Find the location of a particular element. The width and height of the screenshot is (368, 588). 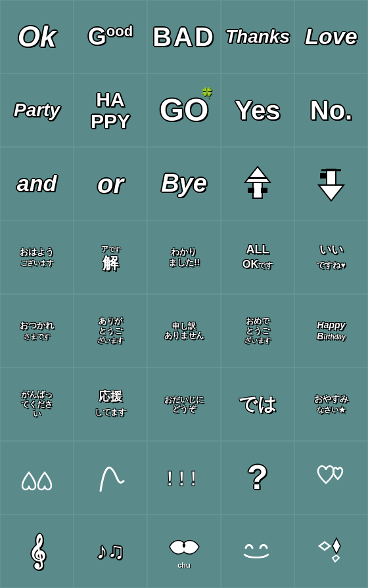

cell-jp-ohayo: おはようございます is located at coordinates (37, 257).